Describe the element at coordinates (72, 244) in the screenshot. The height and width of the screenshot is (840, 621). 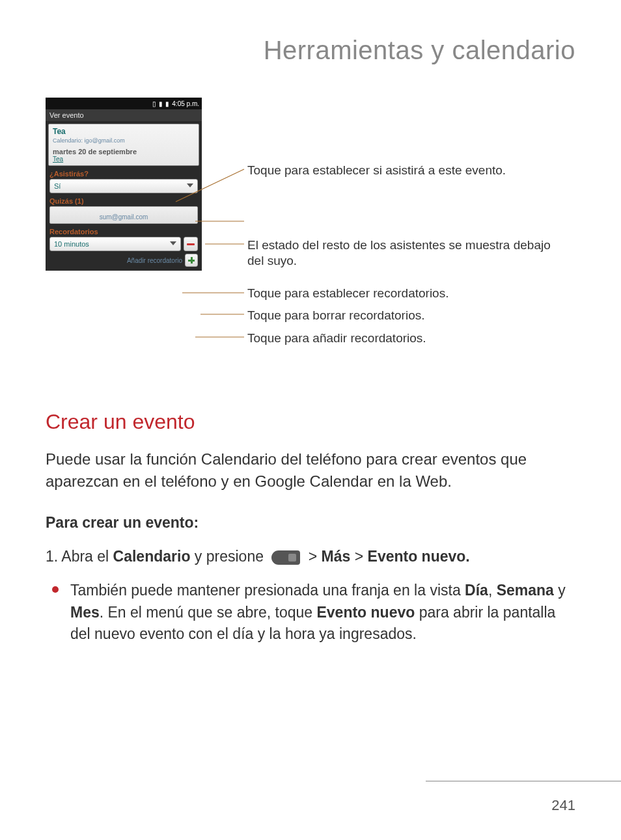
I see `reminder-value: 10 minutos` at that location.